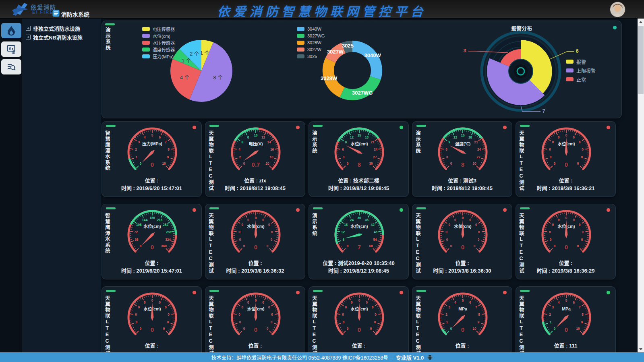 The width and height of the screenshot is (644, 362). What do you see at coordinates (641, 350) in the screenshot?
I see `arrow-down-icon` at bounding box center [641, 350].